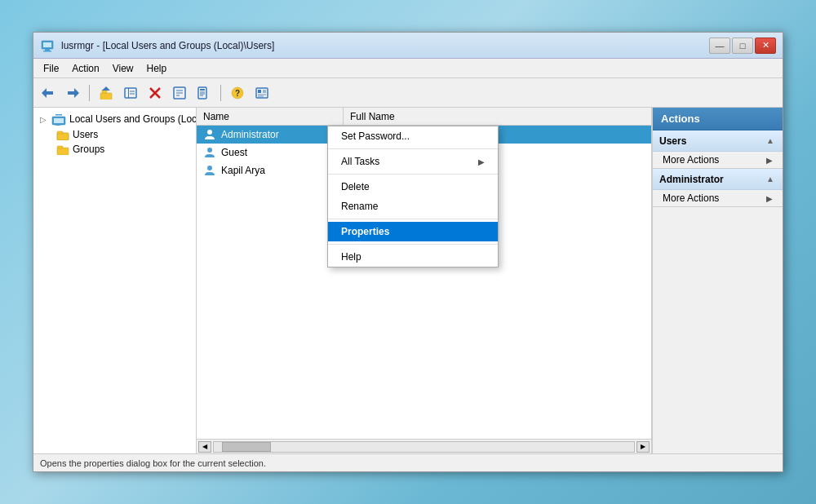  What do you see at coordinates (180, 93) in the screenshot?
I see `properties-button` at bounding box center [180, 93].